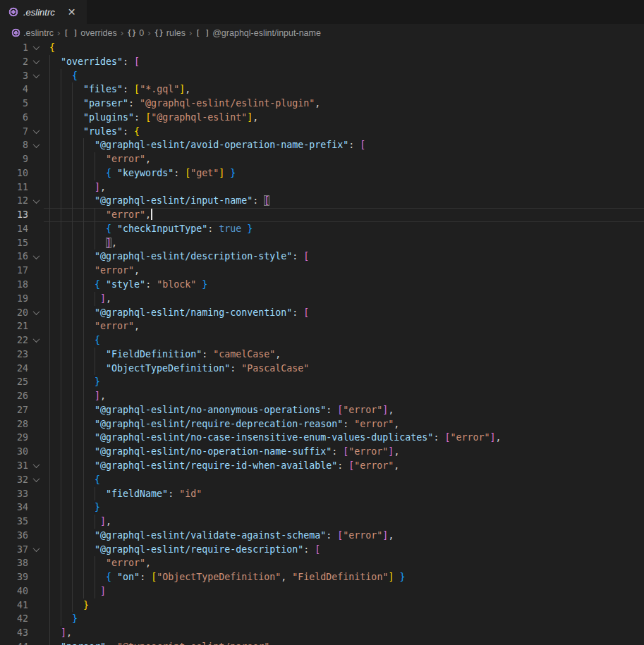 The image size is (644, 645). I want to click on code-text: "files": ["*.gql"],, so click(344, 90).